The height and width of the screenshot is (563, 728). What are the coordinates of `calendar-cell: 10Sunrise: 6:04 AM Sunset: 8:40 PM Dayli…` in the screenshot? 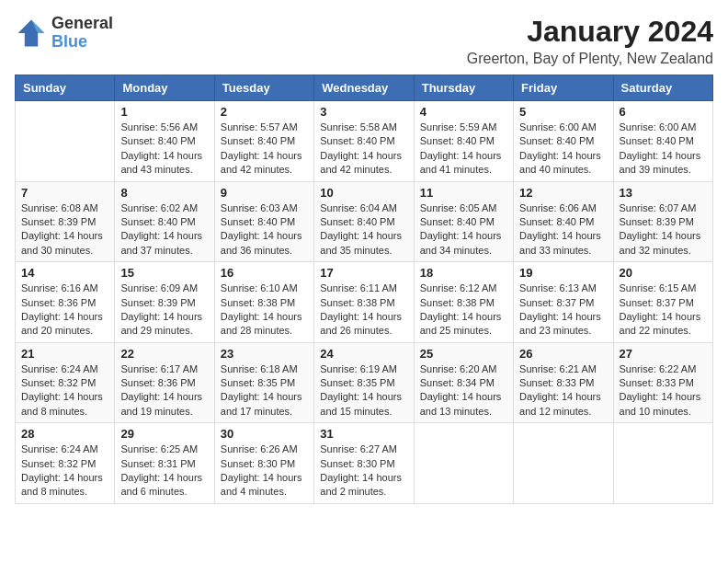 It's located at (364, 222).